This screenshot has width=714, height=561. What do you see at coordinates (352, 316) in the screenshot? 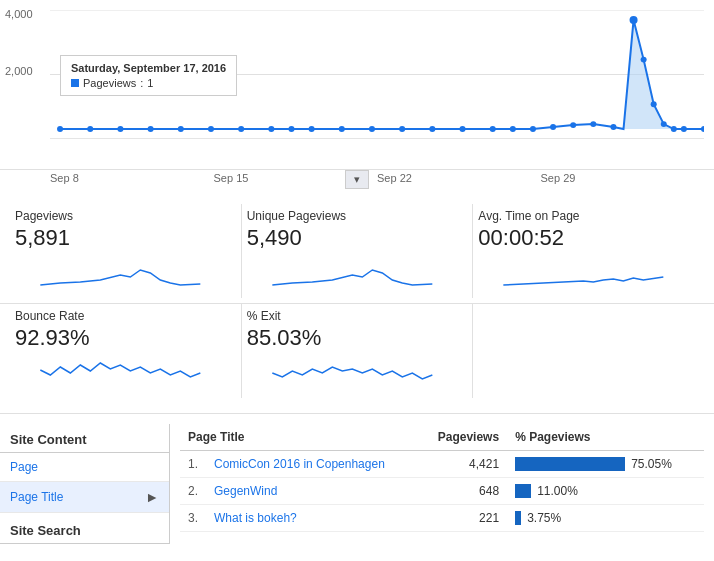
I see `metric-pct-exit-label: % Exit` at bounding box center [352, 316].